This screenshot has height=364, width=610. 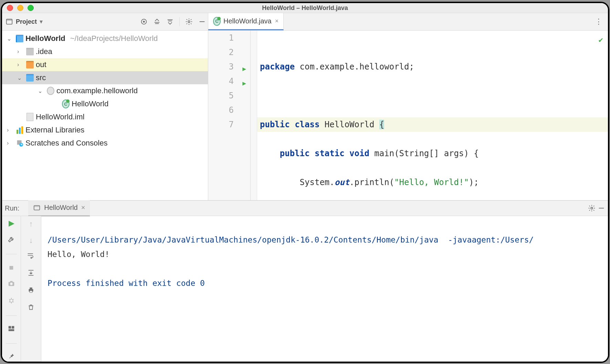 What do you see at coordinates (105, 78) in the screenshot?
I see `tree-item-src: ⌄ src` at bounding box center [105, 78].